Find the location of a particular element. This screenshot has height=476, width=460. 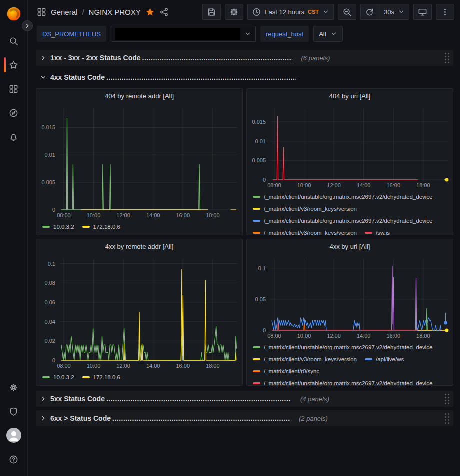

monitor-icon is located at coordinates (423, 12).